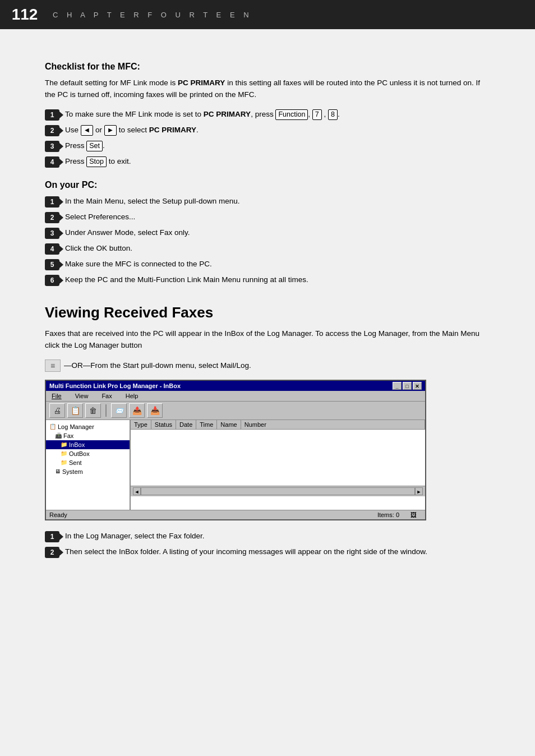  What do you see at coordinates (52, 218) in the screenshot?
I see `pc-badge-2: 2` at bounding box center [52, 218].